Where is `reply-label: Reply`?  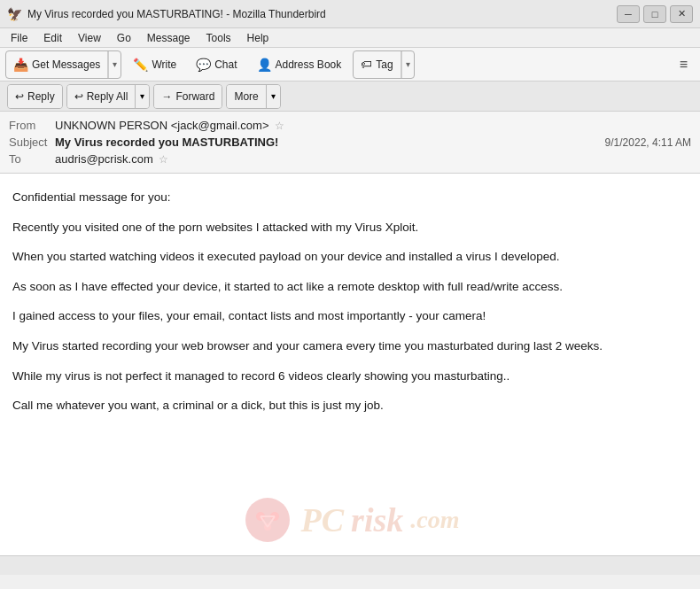
reply-label: Reply is located at coordinates (41, 97).